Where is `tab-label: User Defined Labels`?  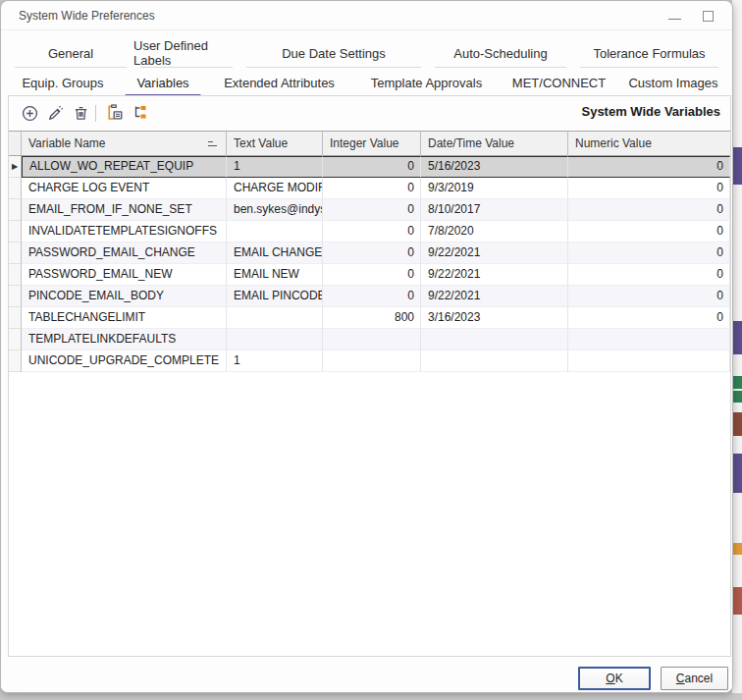 tab-label: User Defined Labels is located at coordinates (186, 53).